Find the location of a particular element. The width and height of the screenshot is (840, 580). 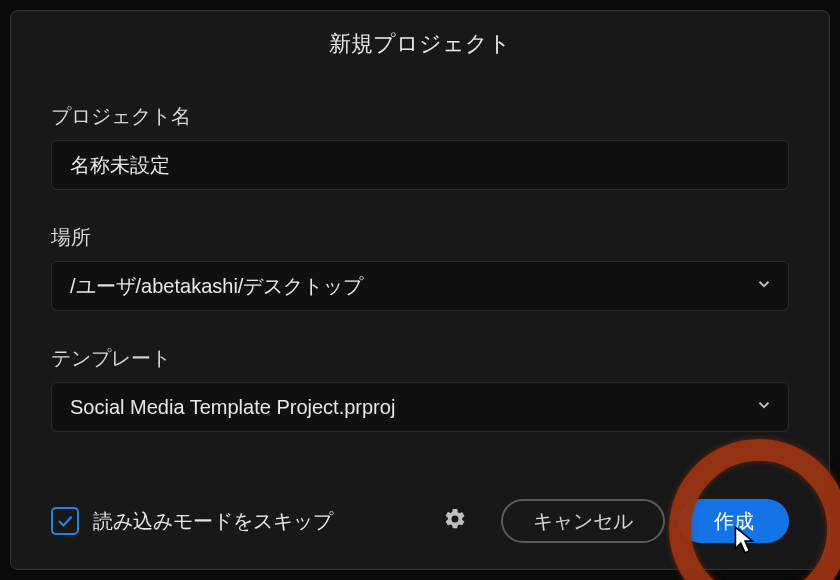

project-name-label: プロジェクト名 is located at coordinates (420, 116).